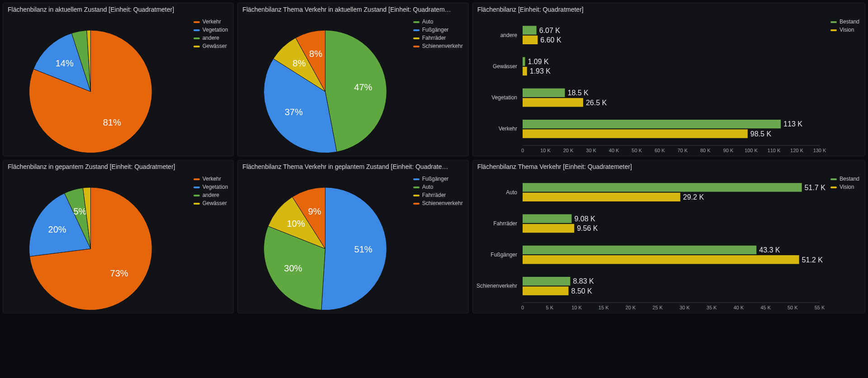 The width and height of the screenshot is (868, 378). Describe the element at coordinates (812, 260) in the screenshot. I see `bar-value-label: 51.2 K` at that location.